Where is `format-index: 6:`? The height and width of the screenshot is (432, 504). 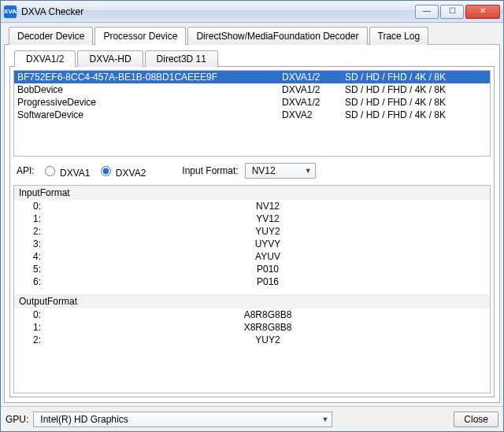 format-index: 6: is located at coordinates (30, 282).